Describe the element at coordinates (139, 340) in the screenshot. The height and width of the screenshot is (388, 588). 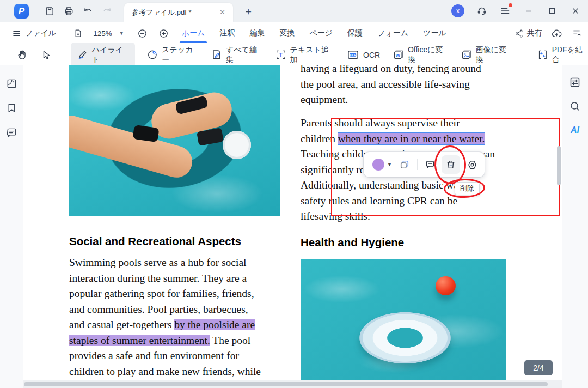
I see `highlighted-text: staples of summer entertainment.` at that location.